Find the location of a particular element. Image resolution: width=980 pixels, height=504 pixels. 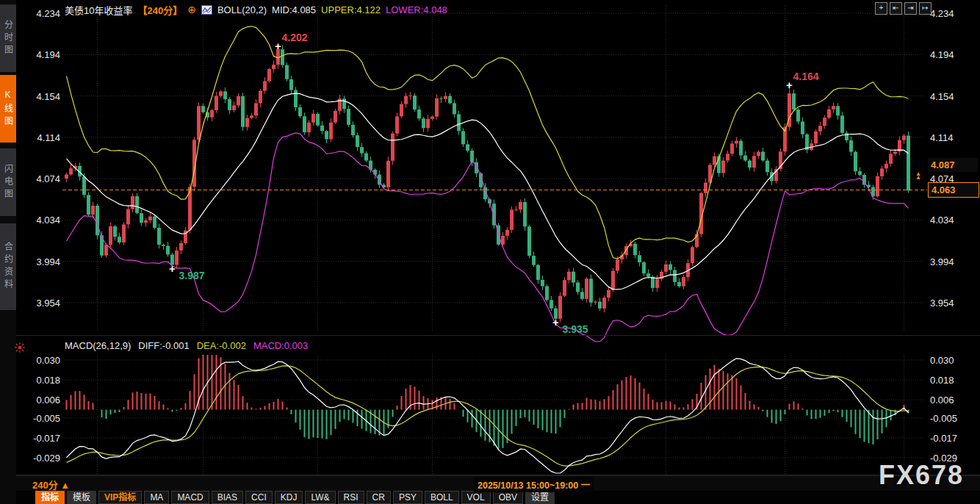

period-badge: 【240分】 is located at coordinates (160, 10).